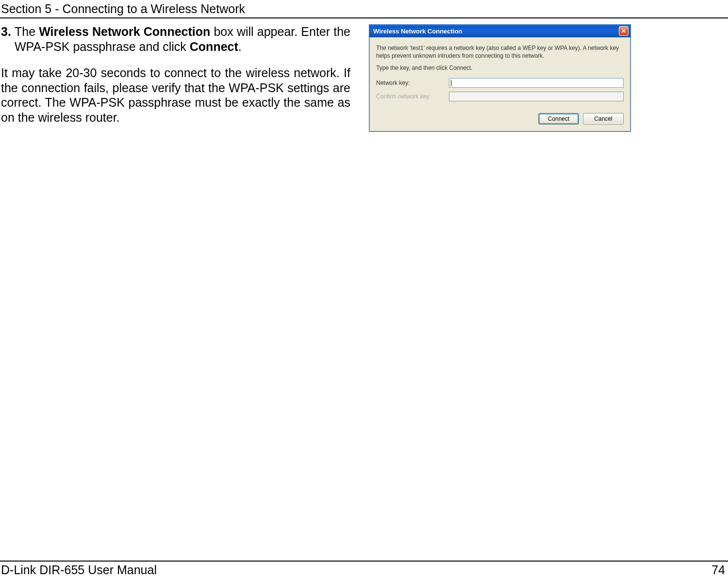 The width and height of the screenshot is (728, 579). What do you see at coordinates (624, 31) in the screenshot?
I see `close-icon: ✕` at bounding box center [624, 31].